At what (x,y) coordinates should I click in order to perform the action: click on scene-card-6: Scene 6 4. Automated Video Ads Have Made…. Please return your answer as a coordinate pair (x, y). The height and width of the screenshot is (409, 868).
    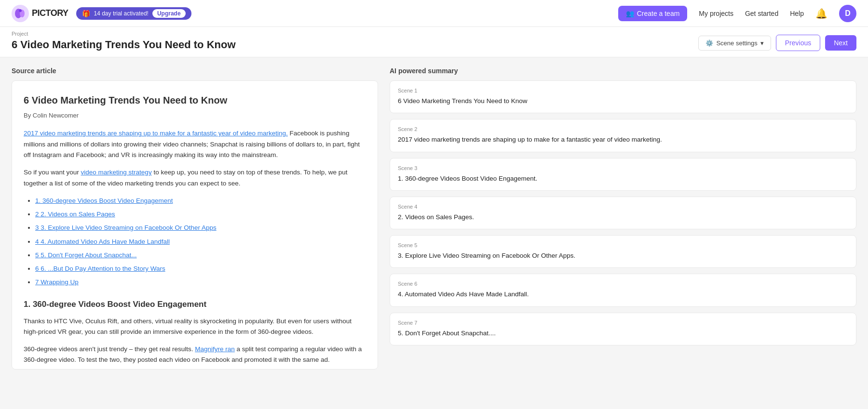
    Looking at the image, I should click on (623, 290).